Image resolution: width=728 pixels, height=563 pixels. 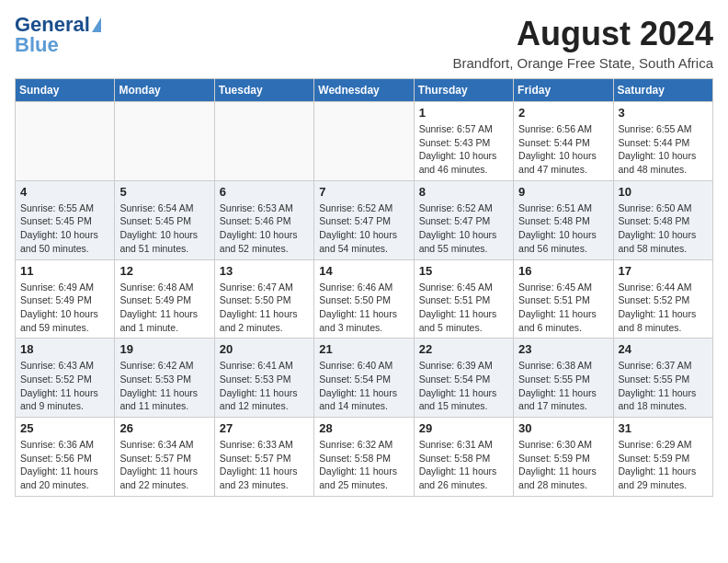 What do you see at coordinates (265, 228) in the screenshot?
I see `day-info: Sunrise: 6:53 AM Sunset: 5:46 PM Dayligh…` at bounding box center [265, 228].